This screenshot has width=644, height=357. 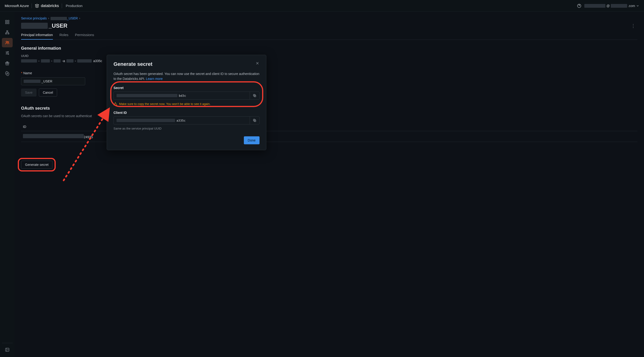 What do you see at coordinates (64, 19) in the screenshot?
I see `breadcrumb-current: _USER` at bounding box center [64, 19].